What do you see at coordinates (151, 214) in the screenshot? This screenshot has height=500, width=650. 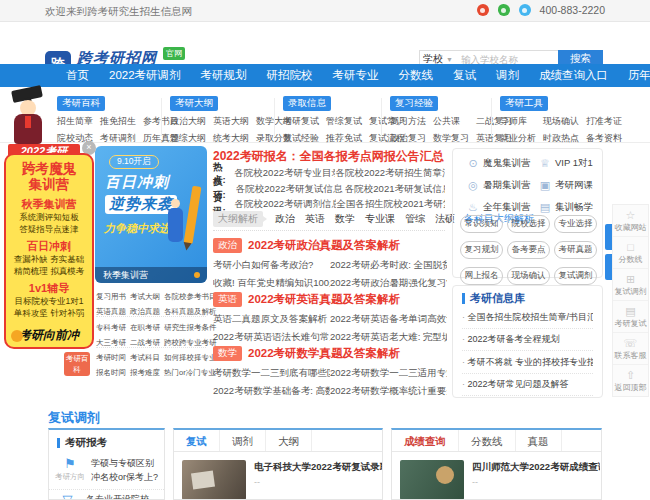 I see `promo-banner: 9.10开启 百日冲刺 逆势来袭 力争稳中求进 秋季集训营` at bounding box center [151, 214].